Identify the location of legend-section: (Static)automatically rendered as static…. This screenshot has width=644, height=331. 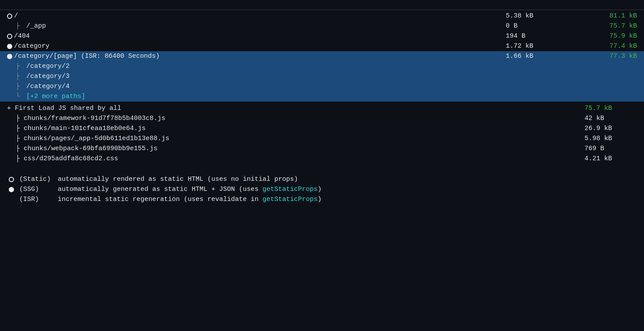
(322, 189).